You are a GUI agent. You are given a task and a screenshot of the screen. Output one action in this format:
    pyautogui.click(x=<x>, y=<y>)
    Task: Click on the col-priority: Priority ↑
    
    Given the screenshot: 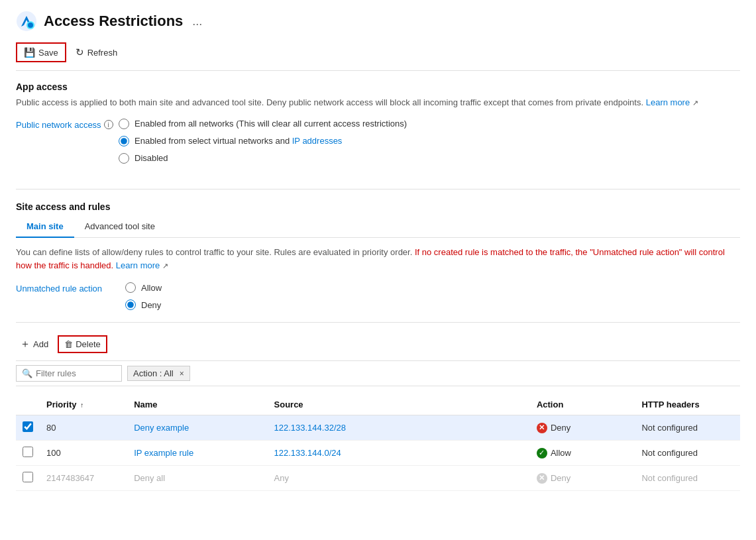 What is the action you would take?
    pyautogui.click(x=83, y=405)
    